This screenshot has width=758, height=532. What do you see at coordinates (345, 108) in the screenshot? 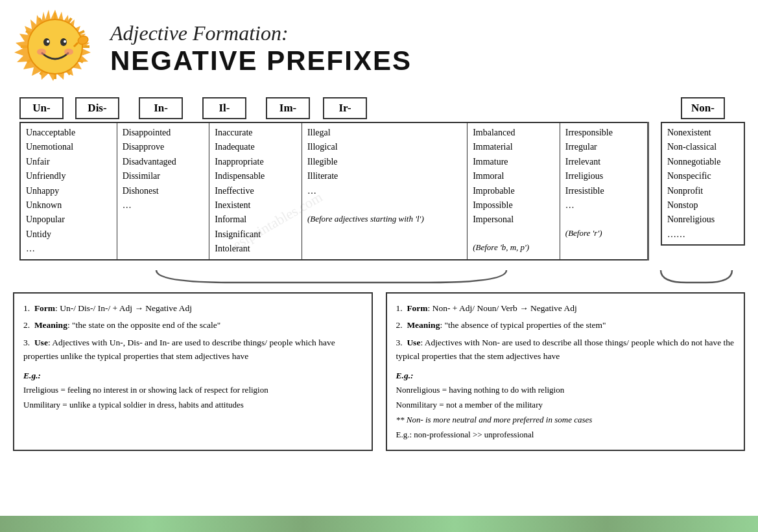
I see `prefix-ir: Ir-` at bounding box center [345, 108].